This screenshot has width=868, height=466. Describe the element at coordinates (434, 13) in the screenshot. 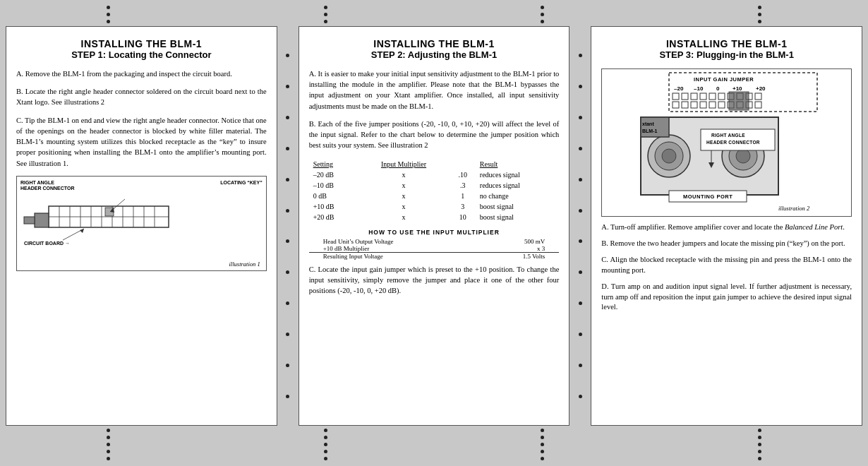

I see `top-dots-row` at that location.